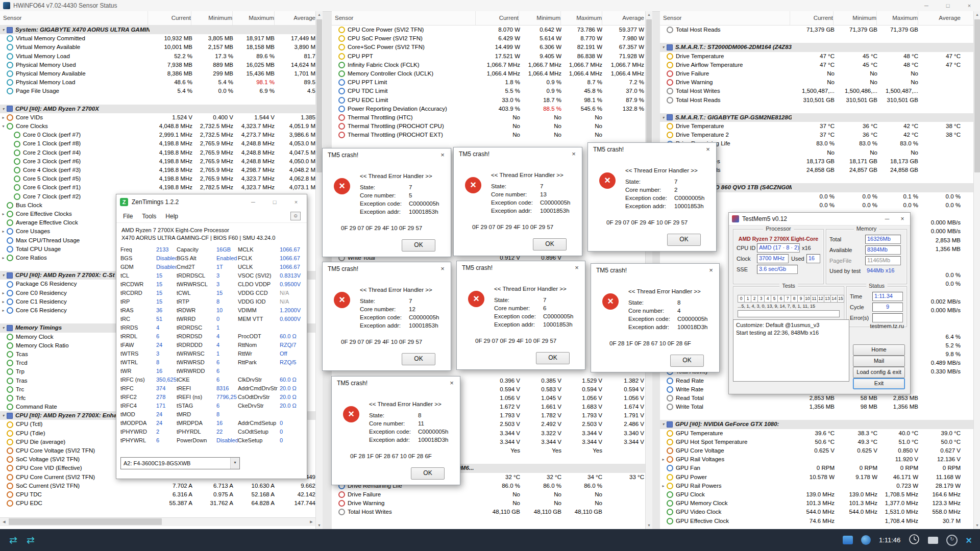 The image size is (980, 551). I want to click on scroll-down-icon: ▼, so click(320, 525).